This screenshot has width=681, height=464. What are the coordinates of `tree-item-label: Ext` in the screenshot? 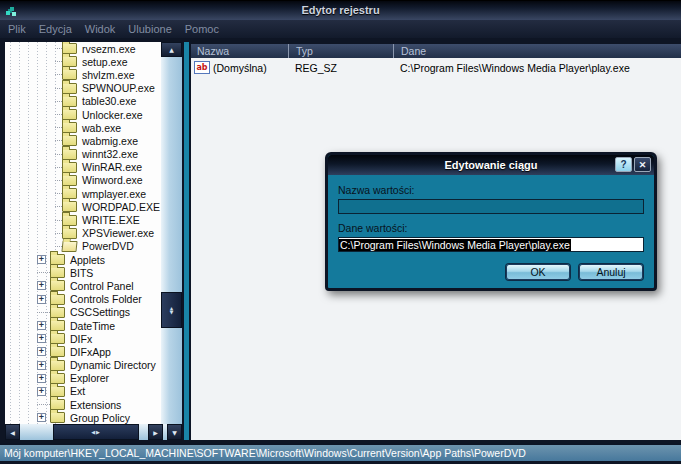 It's located at (77, 391).